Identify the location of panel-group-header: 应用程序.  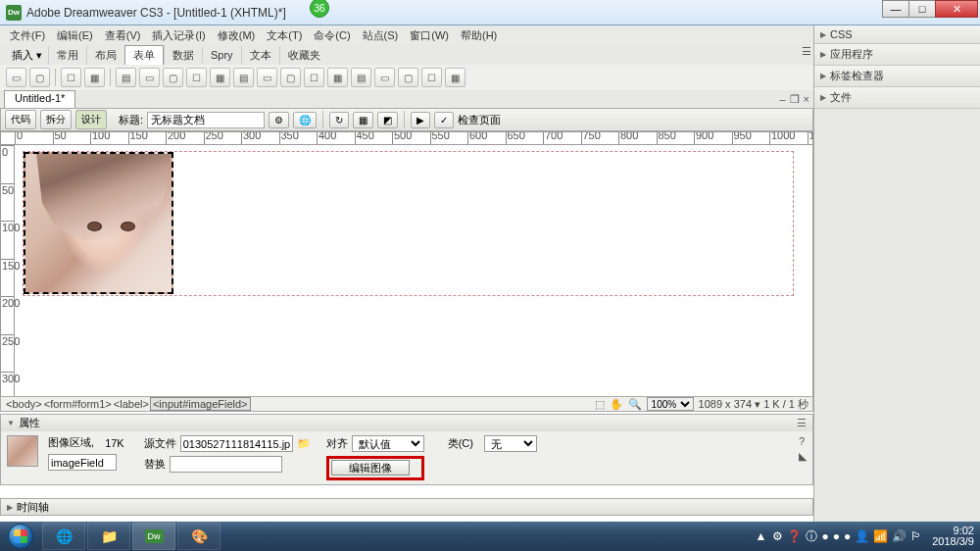
(898, 55).